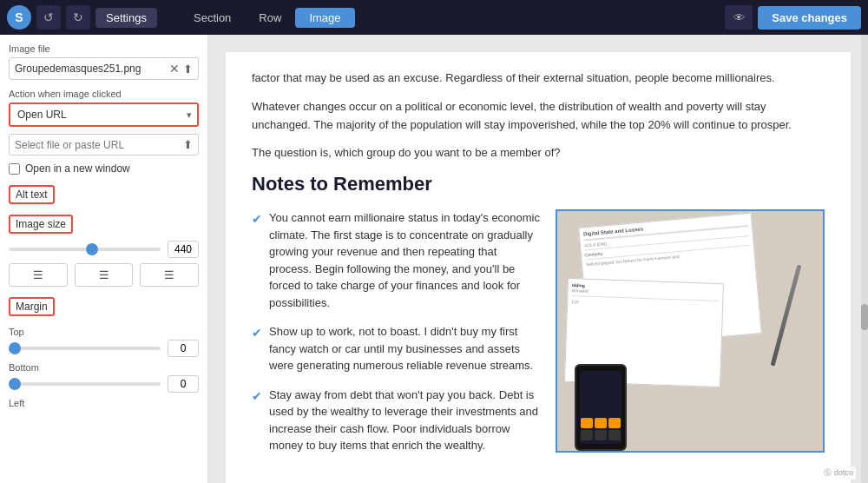 The image size is (868, 483). What do you see at coordinates (104, 275) in the screenshot?
I see `align-center-button: ☰` at bounding box center [104, 275].